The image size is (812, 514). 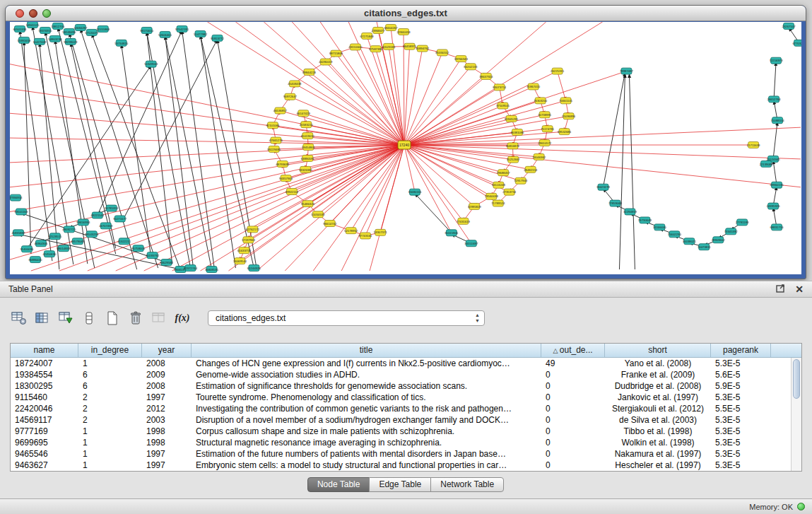 What do you see at coordinates (281, 110) in the screenshot?
I see `svg-text: 46536857` at bounding box center [281, 110].